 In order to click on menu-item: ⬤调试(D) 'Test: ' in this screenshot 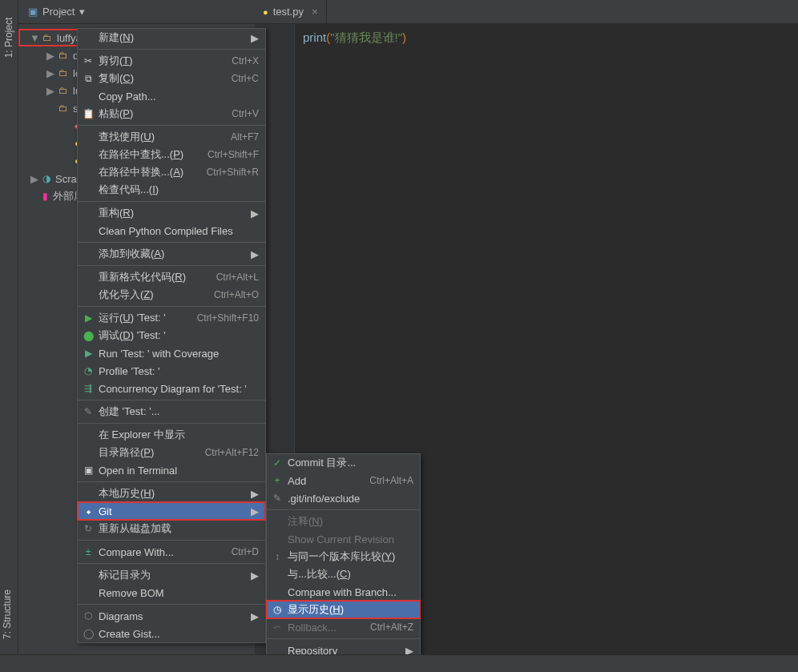, I will do `click(171, 336)`.